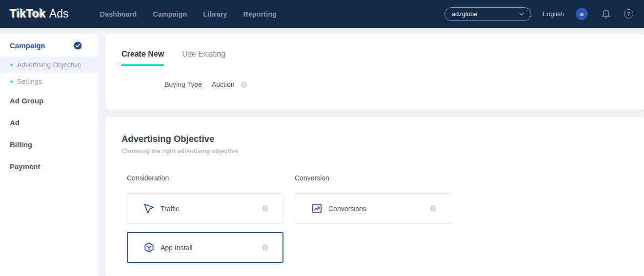 This screenshot has width=644, height=276. Describe the element at coordinates (49, 167) in the screenshot. I see `sidebar-item-payment: Payment` at that location.